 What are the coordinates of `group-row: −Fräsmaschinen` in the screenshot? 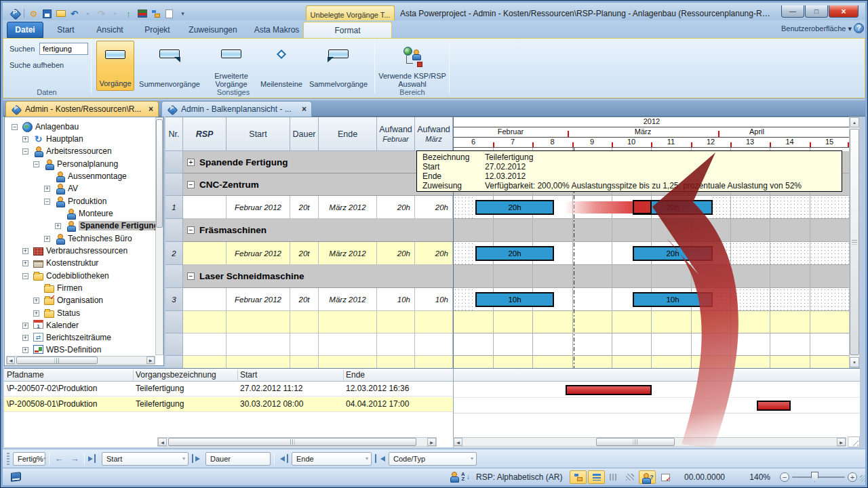 It's located at (309, 230).